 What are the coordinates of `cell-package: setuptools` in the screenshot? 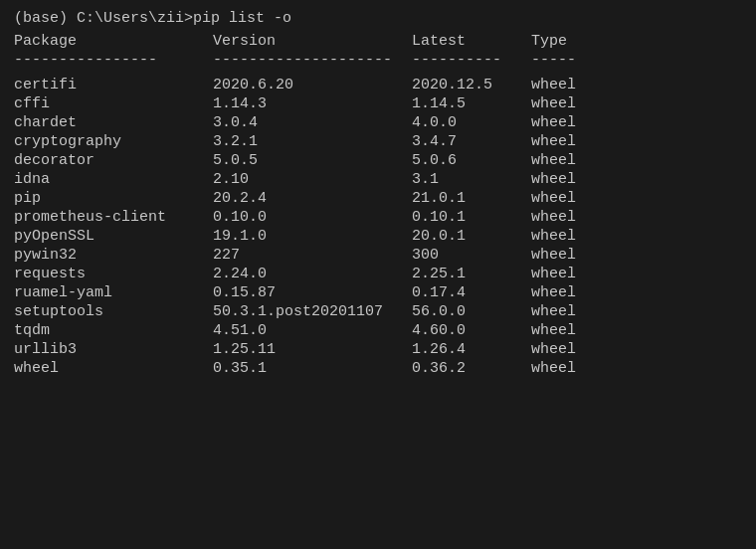 It's located at (113, 312).